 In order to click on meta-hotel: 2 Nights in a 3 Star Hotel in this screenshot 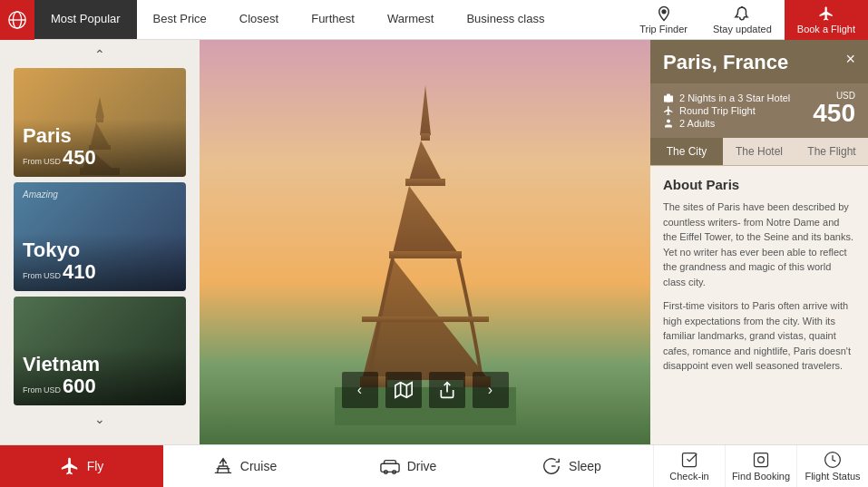, I will do `click(727, 98)`.